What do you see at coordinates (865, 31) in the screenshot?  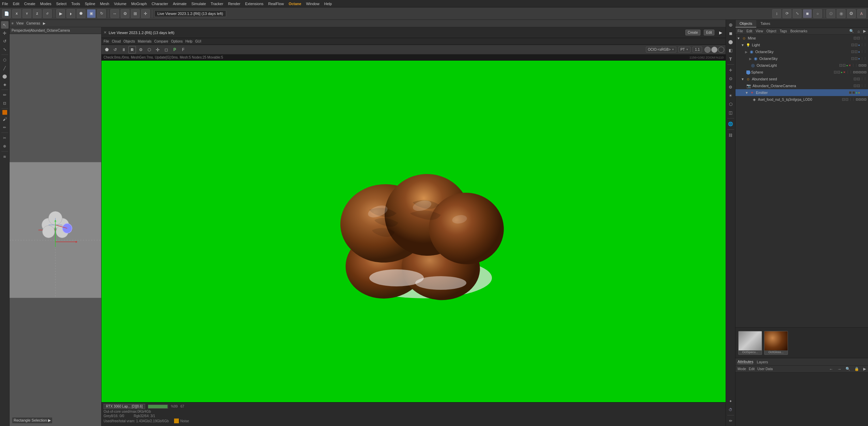 I see `ft-more-btn: ▶` at bounding box center [865, 31].